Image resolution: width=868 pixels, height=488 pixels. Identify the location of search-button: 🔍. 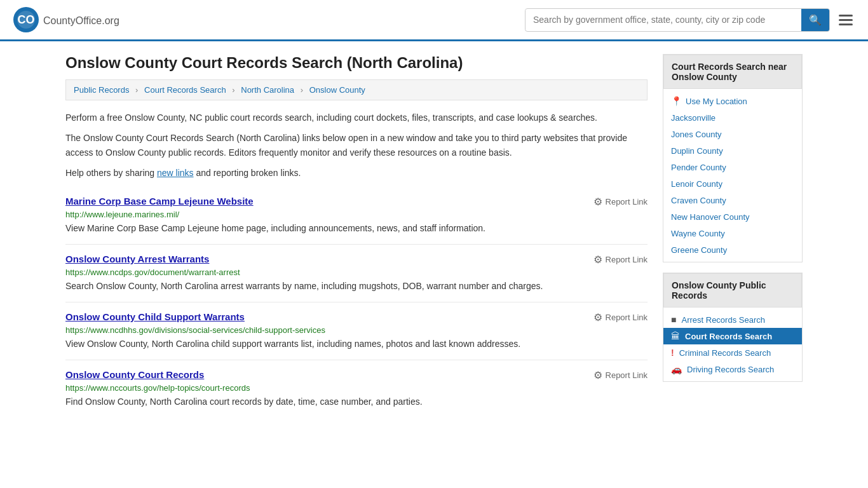
(815, 20).